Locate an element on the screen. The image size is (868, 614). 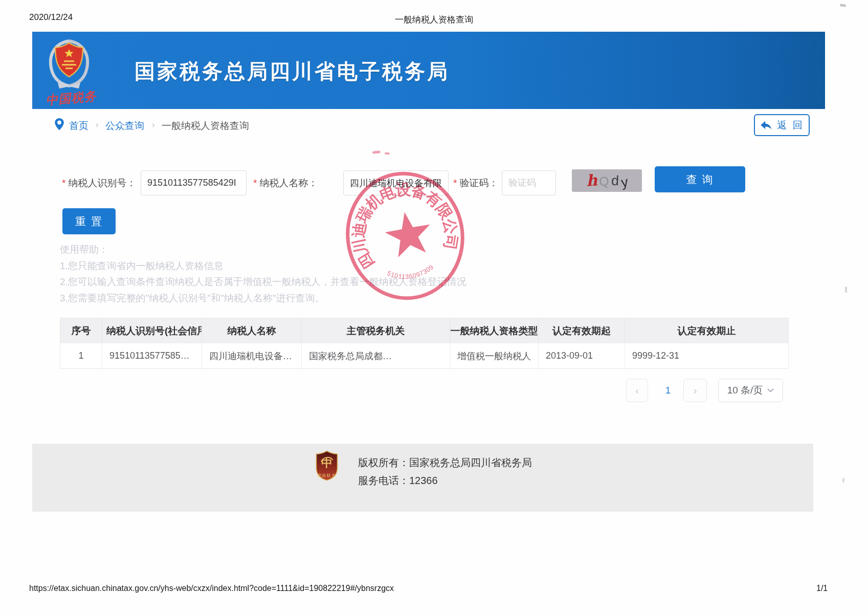
print-url: https://etax.sichuan.chinatax.gov.cn/yhs… is located at coordinates (212, 588).